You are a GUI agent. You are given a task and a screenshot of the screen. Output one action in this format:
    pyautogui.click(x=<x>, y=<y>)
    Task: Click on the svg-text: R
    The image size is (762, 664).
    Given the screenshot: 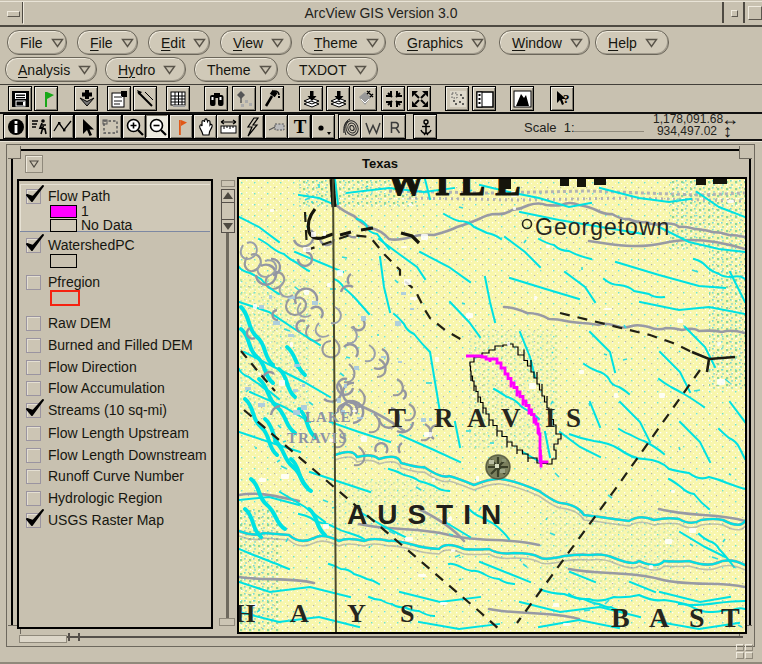 What is the action you would take?
    pyautogui.click(x=444, y=418)
    